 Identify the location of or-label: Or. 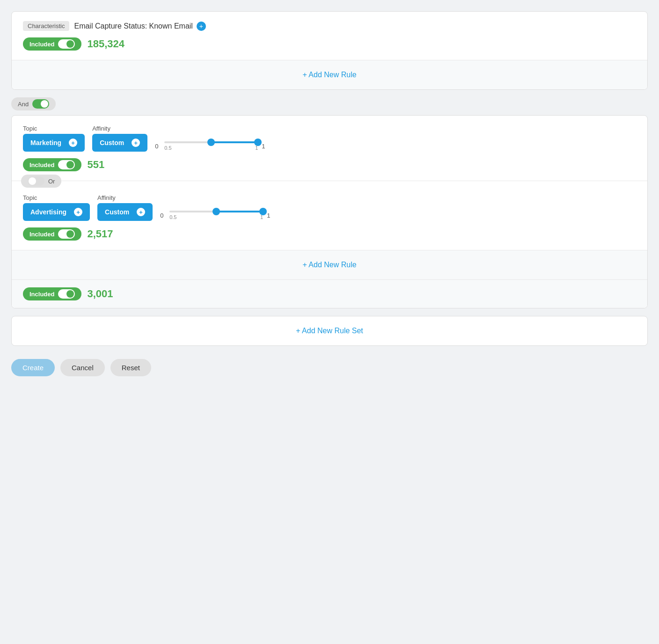
(51, 182).